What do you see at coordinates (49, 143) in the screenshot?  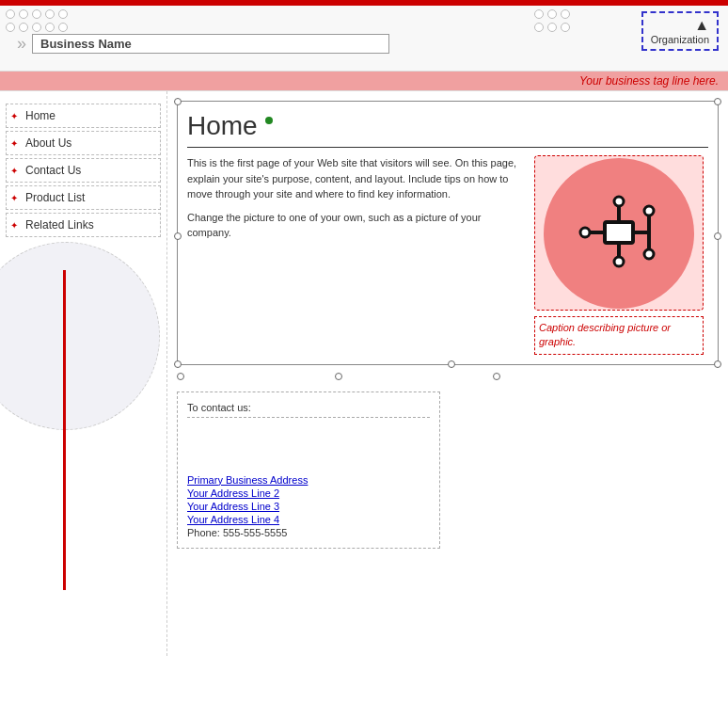 I see `sidebar-item-label-about: About Us` at bounding box center [49, 143].